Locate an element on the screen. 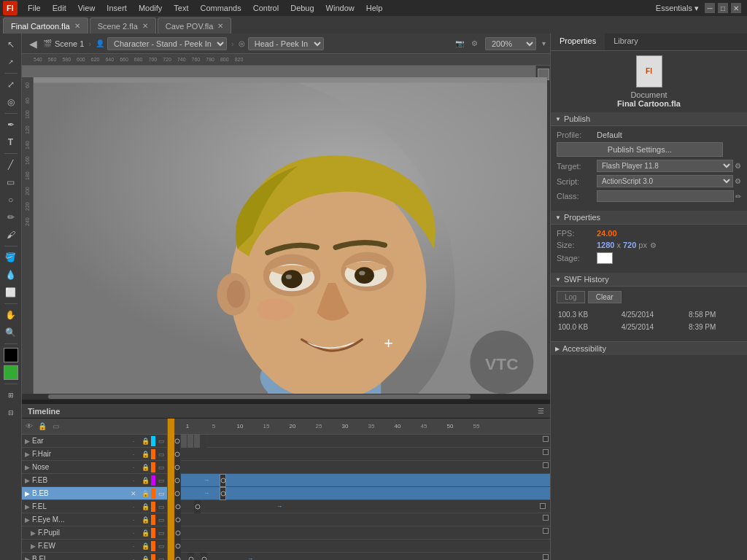 The image size is (747, 560). layer-vis-nose: · is located at coordinates (133, 467).